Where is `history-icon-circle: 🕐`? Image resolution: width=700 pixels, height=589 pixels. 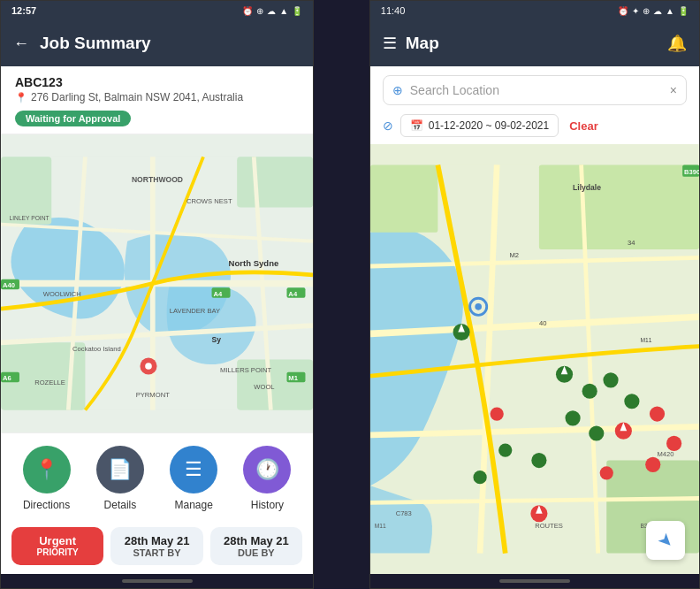
history-icon-circle: 🕐 is located at coordinates (267, 470).